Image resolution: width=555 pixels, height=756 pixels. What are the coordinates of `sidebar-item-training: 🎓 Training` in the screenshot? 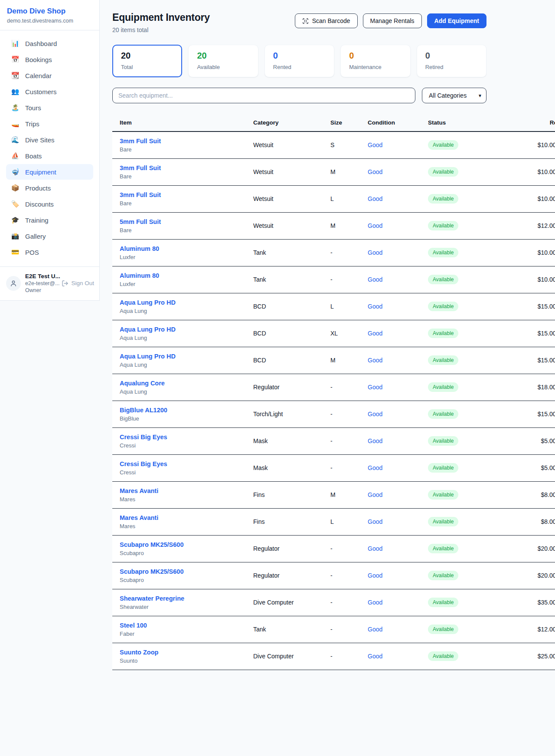 It's located at (49, 220).